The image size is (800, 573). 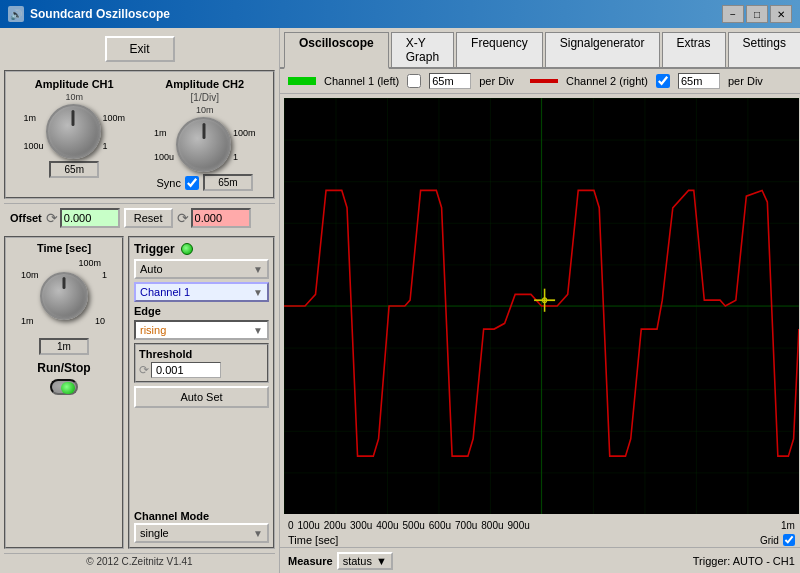 I want to click on ch1-color-indicator, so click(x=302, y=81).